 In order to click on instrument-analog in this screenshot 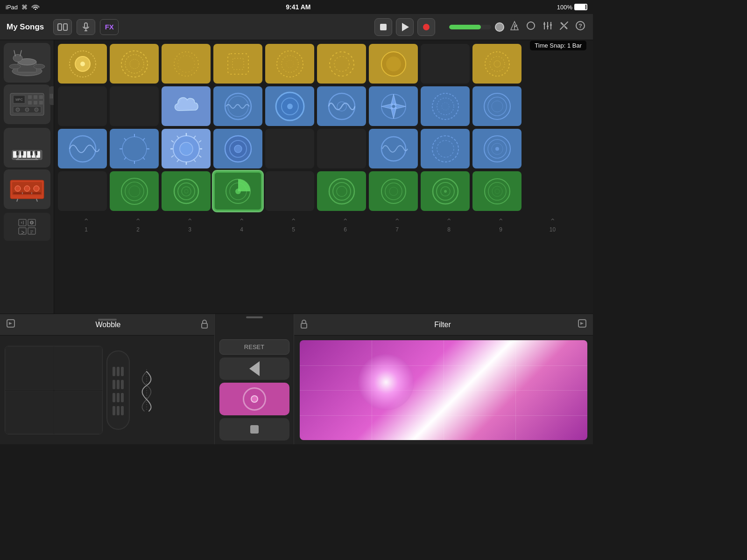, I will do `click(27, 189)`.